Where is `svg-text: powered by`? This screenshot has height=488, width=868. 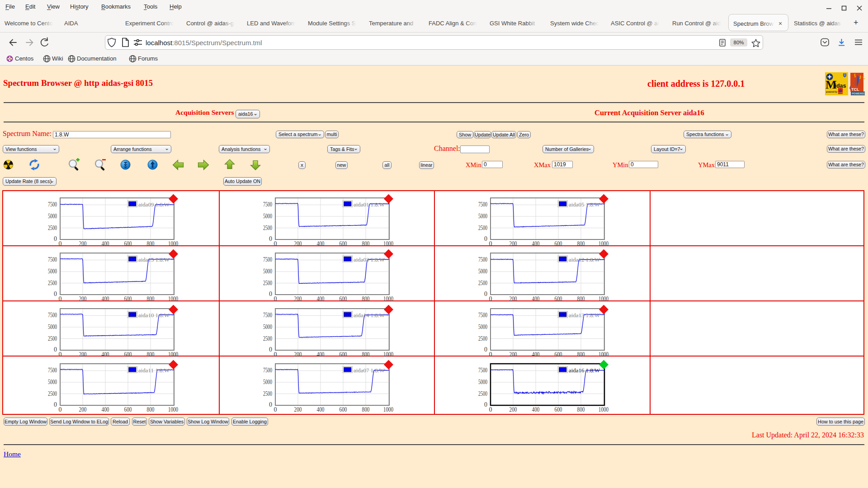
svg-text: powered by is located at coordinates (832, 92).